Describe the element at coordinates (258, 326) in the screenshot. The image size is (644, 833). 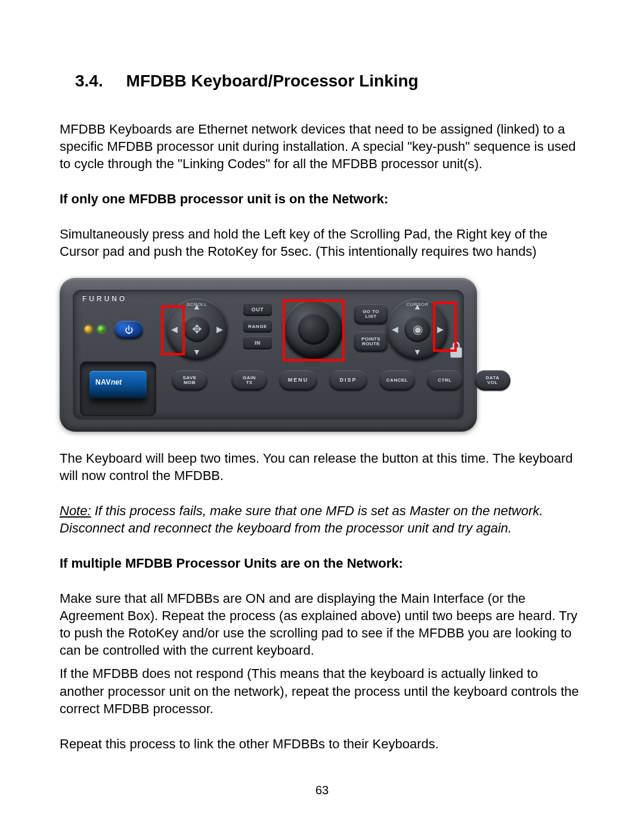
I see `range-column: OUT RANGE IN` at that location.